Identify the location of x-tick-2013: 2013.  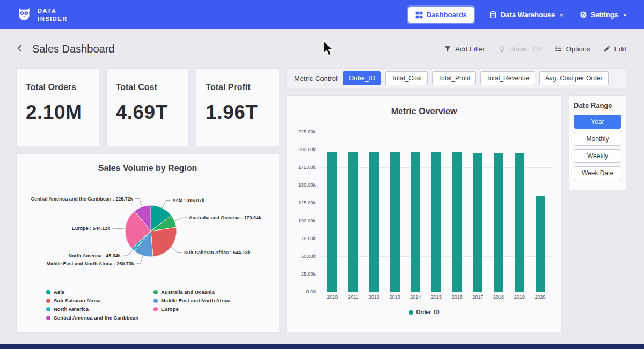
(395, 297).